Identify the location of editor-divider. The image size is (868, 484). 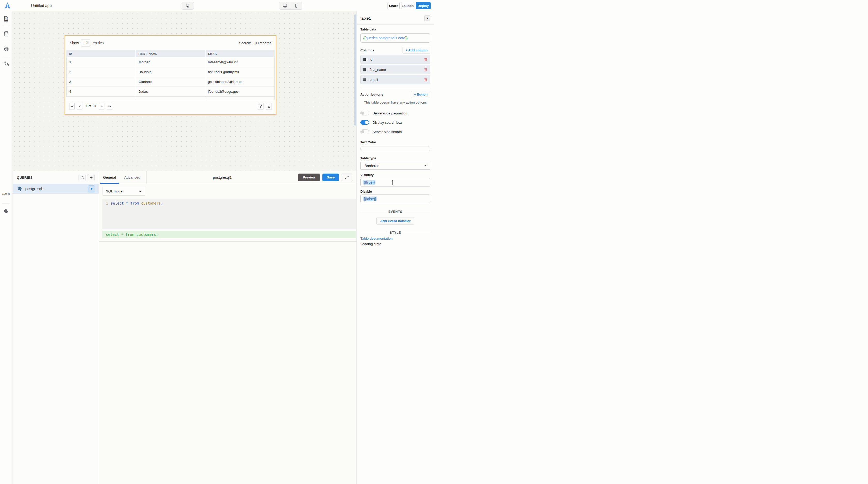
(228, 242).